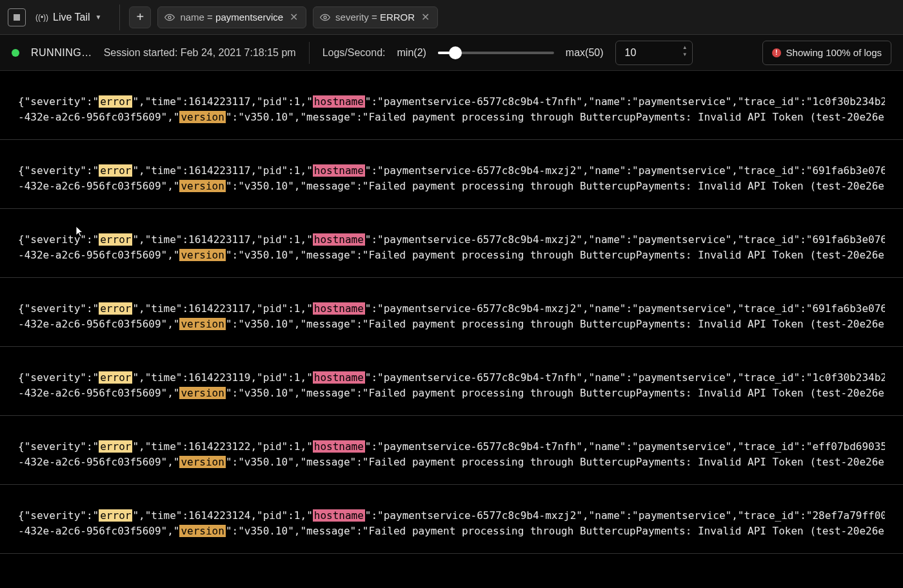 Image resolution: width=903 pixels, height=588 pixels. I want to click on log-entry: {"severity":"error","time":1614223119,"p…, so click(452, 391).